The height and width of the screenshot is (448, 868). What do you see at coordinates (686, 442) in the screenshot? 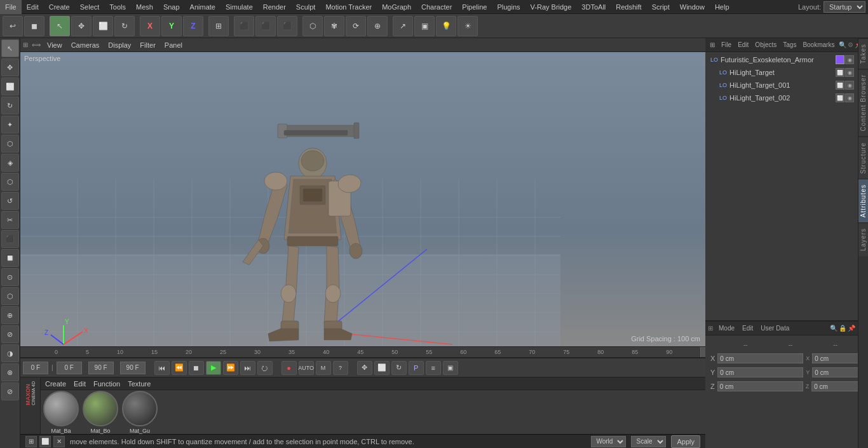
I see `apply-button: Apply` at bounding box center [686, 442].